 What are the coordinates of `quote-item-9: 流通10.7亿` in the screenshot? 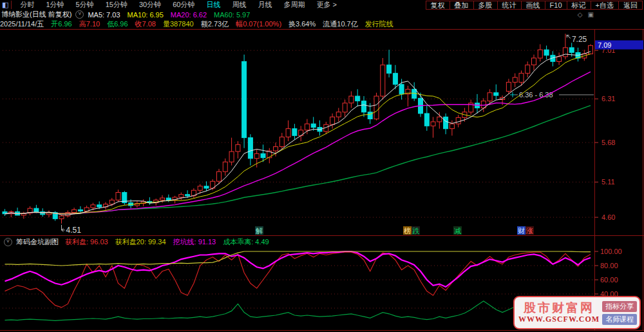 It's located at (340, 24).